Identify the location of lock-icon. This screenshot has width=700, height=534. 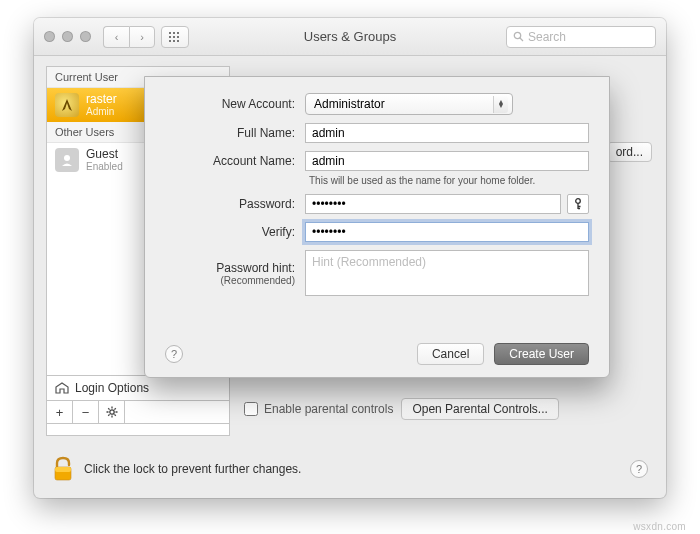
(63, 469).